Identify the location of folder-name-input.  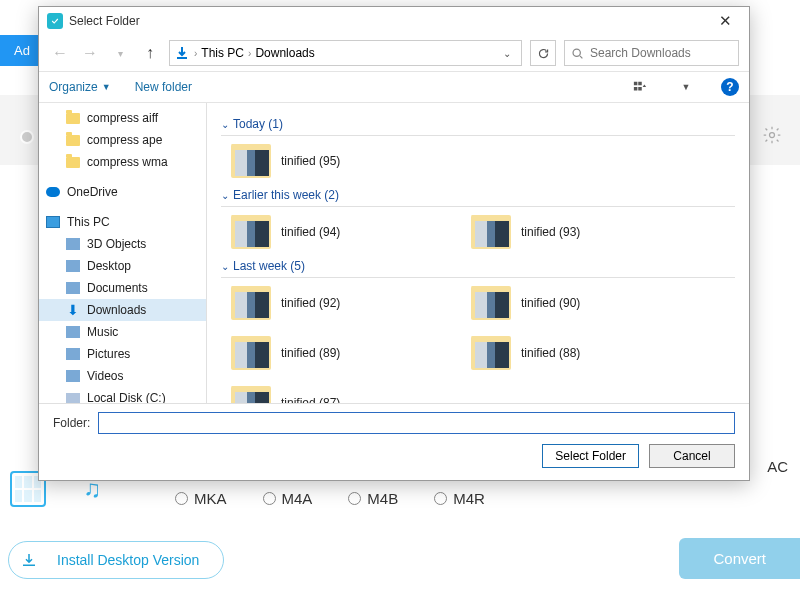
(416, 423).